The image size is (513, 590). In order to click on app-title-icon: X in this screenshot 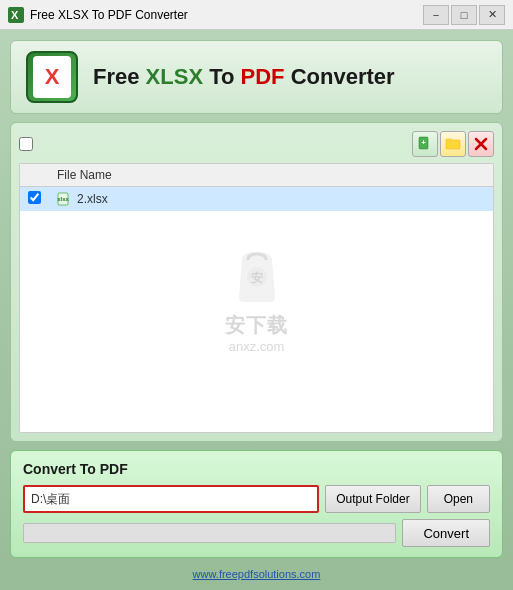, I will do `click(16, 15)`.